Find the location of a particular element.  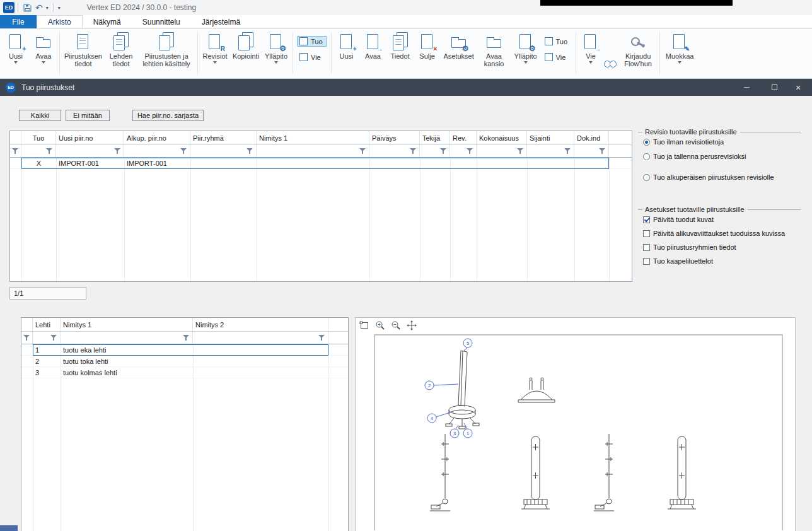

tab-arkisto: Arkisto is located at coordinates (59, 21).